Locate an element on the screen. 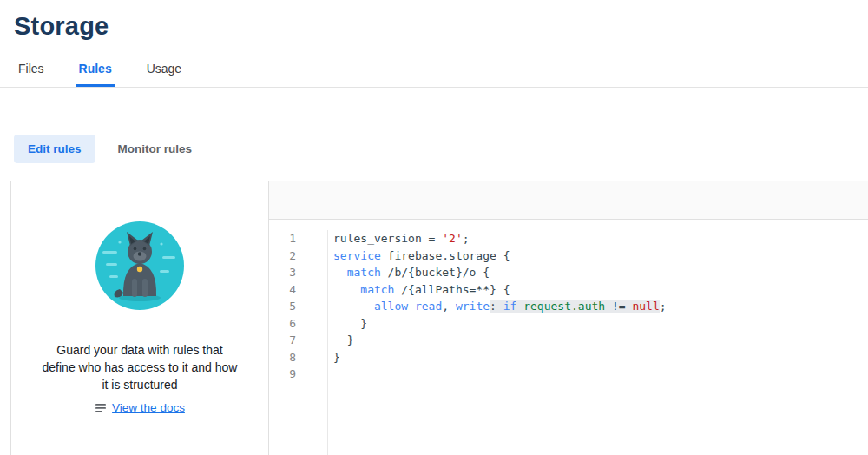  editor-gutter: 123456789 is located at coordinates (299, 342).